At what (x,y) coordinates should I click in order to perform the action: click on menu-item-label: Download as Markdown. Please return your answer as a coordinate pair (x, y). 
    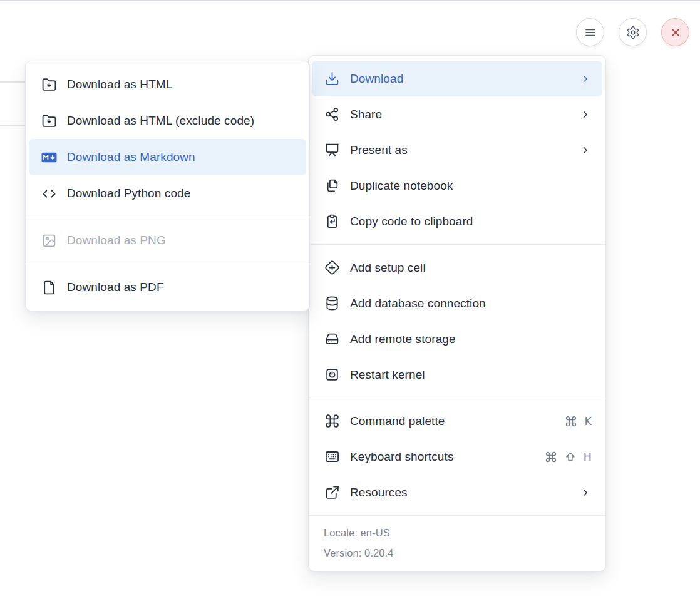
    Looking at the image, I should click on (131, 157).